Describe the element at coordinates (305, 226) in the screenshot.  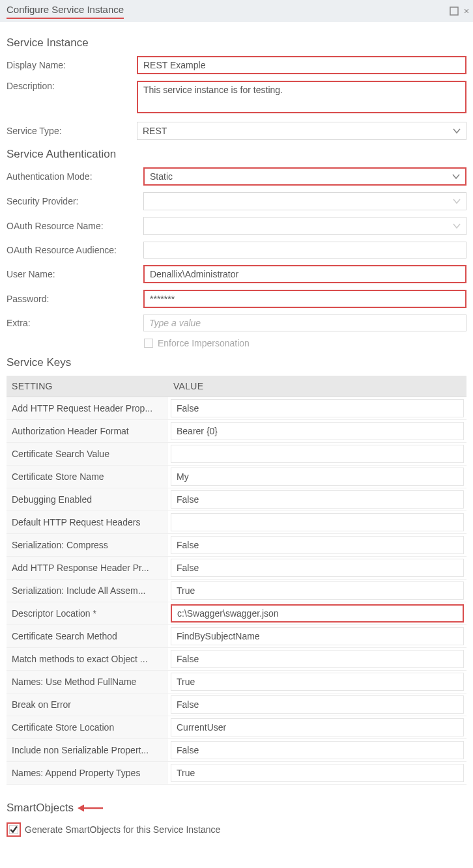
I see `oauth-resource-select` at that location.